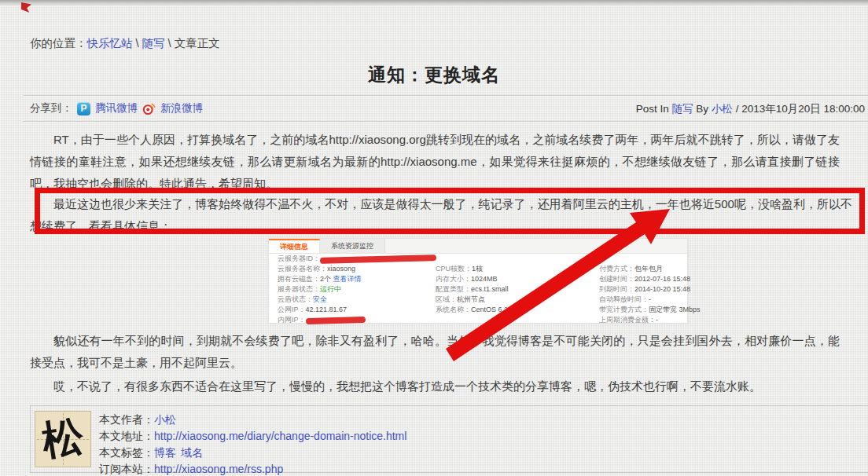  I want to click on tab-detail-info: 详细信息, so click(294, 246).